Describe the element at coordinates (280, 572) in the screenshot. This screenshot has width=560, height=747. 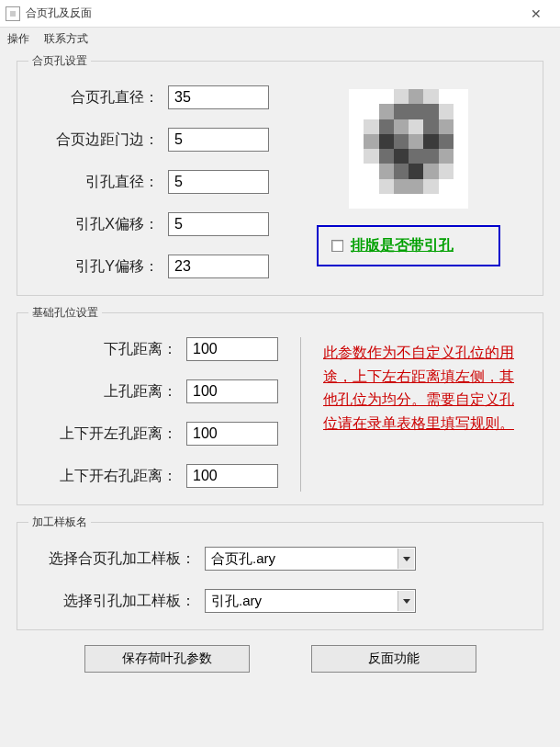
I see `group-template-name: 加工样板名 选择合页孔加工样板： 合页孔.ary 选择引孔加工样板： 引孔.ar…` at that location.